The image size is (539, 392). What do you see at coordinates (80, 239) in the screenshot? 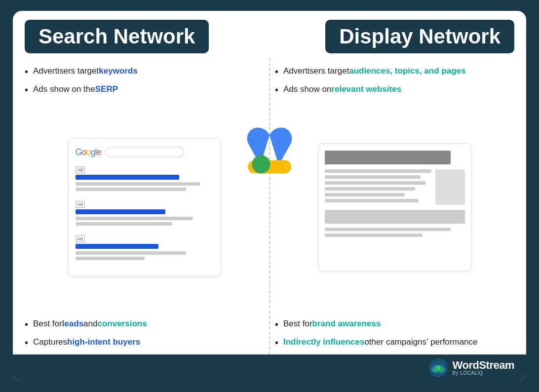
I see `ad-label-3: Ad` at bounding box center [80, 239].